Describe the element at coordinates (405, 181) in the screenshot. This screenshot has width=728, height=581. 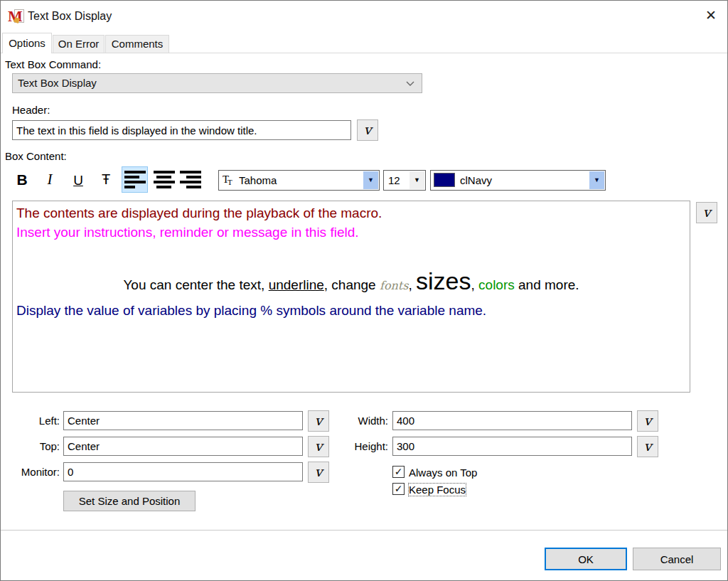
I see `font-size-dropdown: 12 ▼` at that location.